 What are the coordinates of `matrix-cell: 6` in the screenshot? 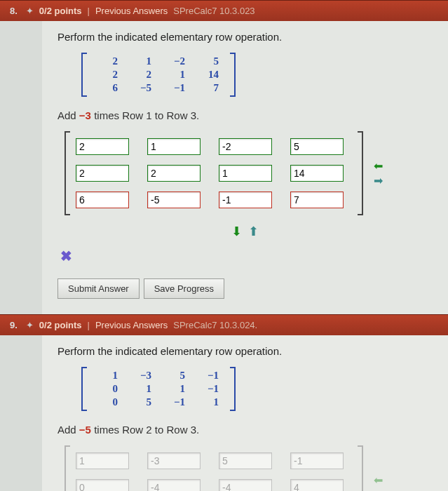 It's located at (108, 88).